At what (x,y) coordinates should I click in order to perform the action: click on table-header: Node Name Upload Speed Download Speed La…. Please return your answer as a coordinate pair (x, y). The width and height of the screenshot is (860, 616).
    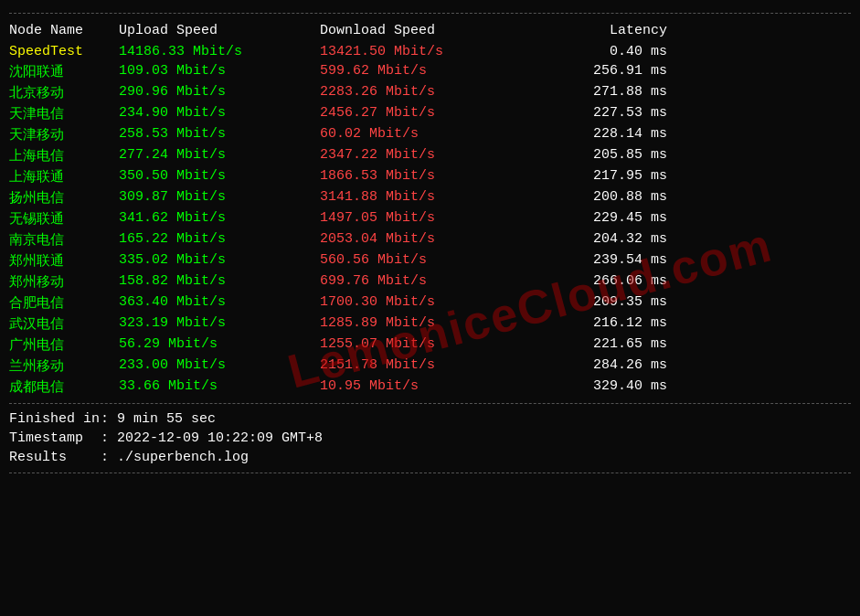
    Looking at the image, I should click on (430, 31).